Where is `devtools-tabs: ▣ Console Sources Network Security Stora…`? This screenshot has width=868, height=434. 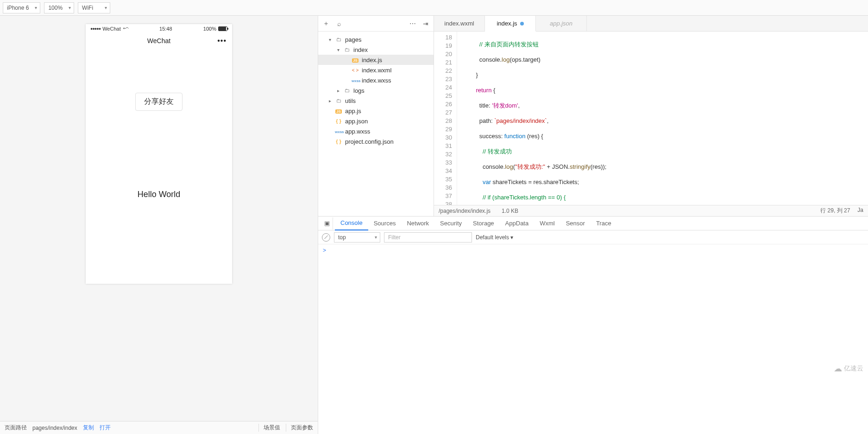
devtools-tabs: ▣ Console Sources Network Security Stora… is located at coordinates (593, 223).